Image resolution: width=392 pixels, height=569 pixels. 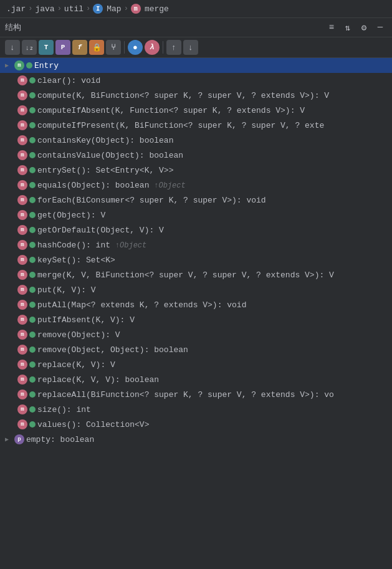 I want to click on method-text-putifabsent: putIfAbsent(K, V): V, so click(x=86, y=320).